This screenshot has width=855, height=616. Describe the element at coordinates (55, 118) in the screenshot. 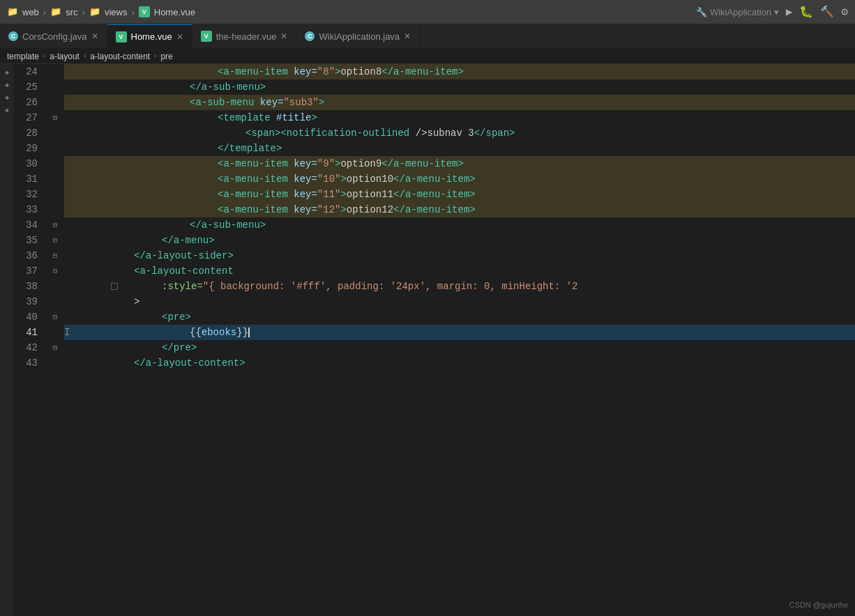

I see `fold-27: ⊟` at that location.